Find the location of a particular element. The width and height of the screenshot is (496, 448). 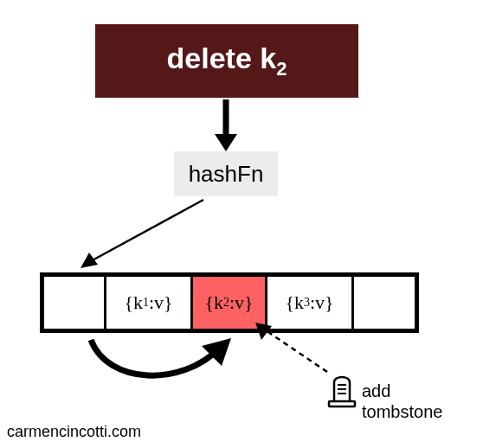

hashfn-box: hashFn is located at coordinates (226, 174).